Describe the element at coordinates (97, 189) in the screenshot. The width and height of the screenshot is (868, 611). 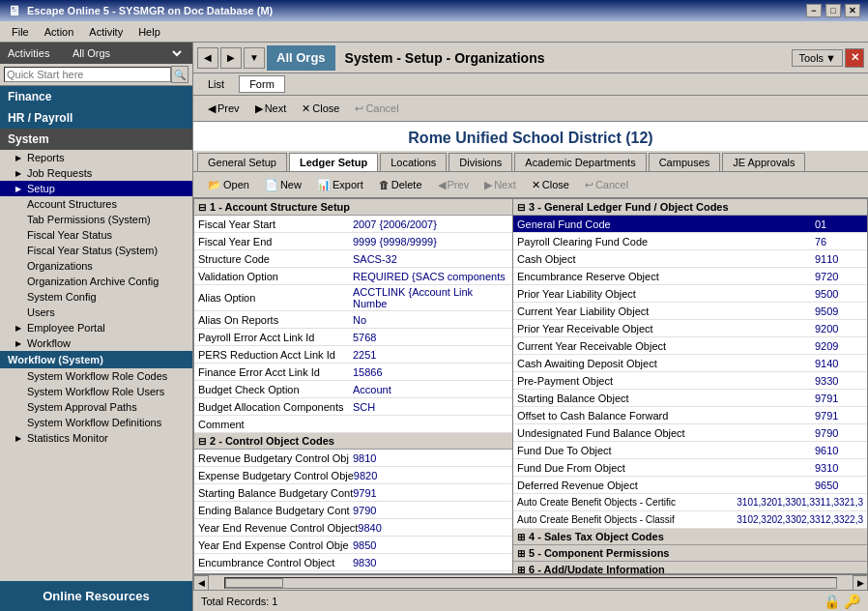
I see `sidebar-setup: ▶Setup` at that location.